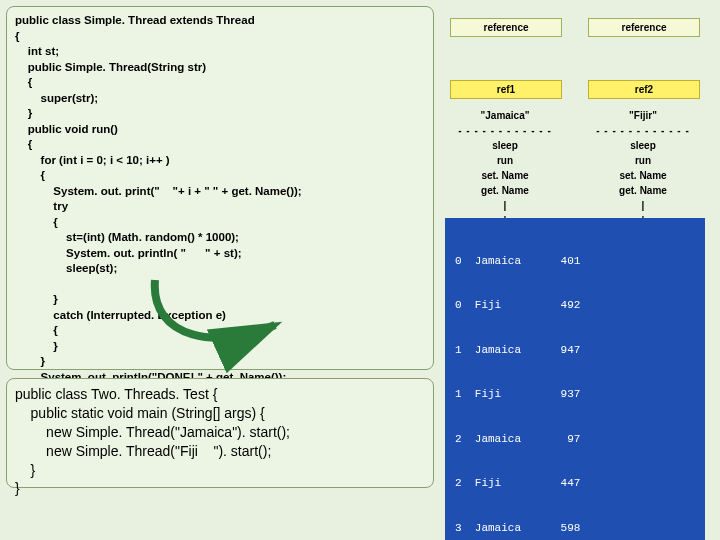 This screenshot has height=540, width=720. What do you see at coordinates (575, 394) in the screenshot?
I see `out-3: 1 Fiji 937` at bounding box center [575, 394].